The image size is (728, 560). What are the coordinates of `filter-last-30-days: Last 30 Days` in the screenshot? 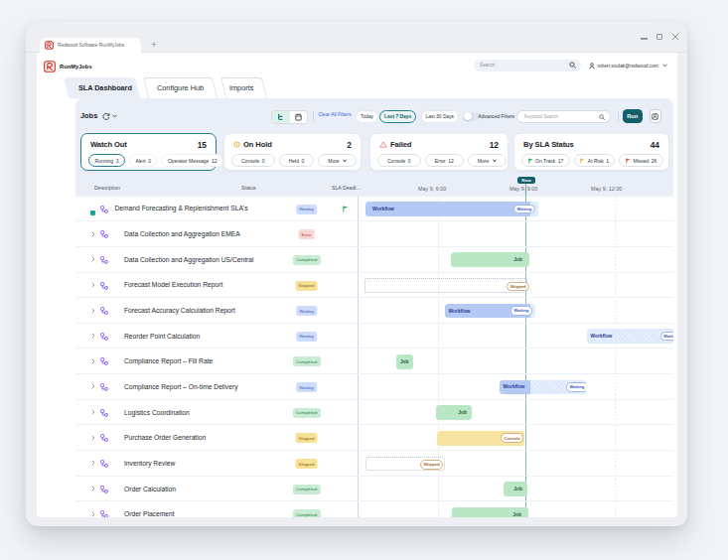 It's located at (441, 117).